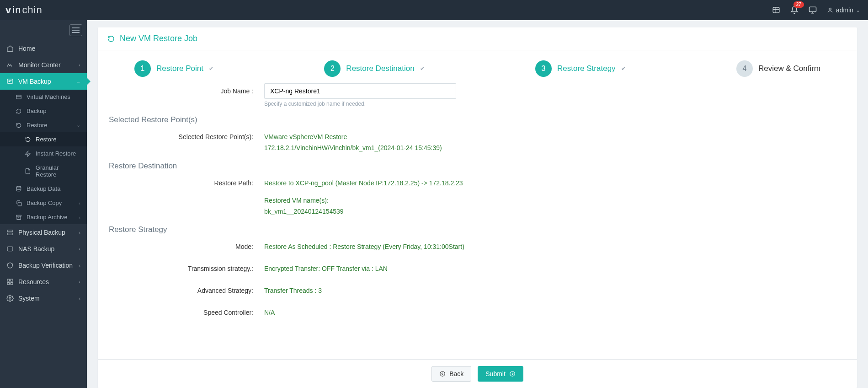  What do you see at coordinates (19, 189) in the screenshot?
I see `database-icon` at bounding box center [19, 189].